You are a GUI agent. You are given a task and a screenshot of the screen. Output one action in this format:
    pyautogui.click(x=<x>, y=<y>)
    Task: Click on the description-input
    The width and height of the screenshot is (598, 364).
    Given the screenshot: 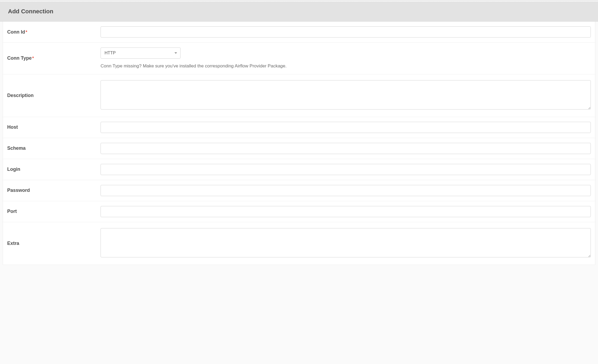 What is the action you would take?
    pyautogui.click(x=346, y=95)
    